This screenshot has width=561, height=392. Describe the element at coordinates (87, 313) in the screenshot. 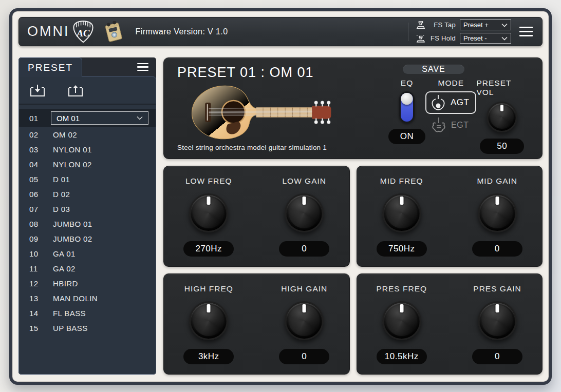

I see `preset-list-item: 14 FL BASS` at that location.